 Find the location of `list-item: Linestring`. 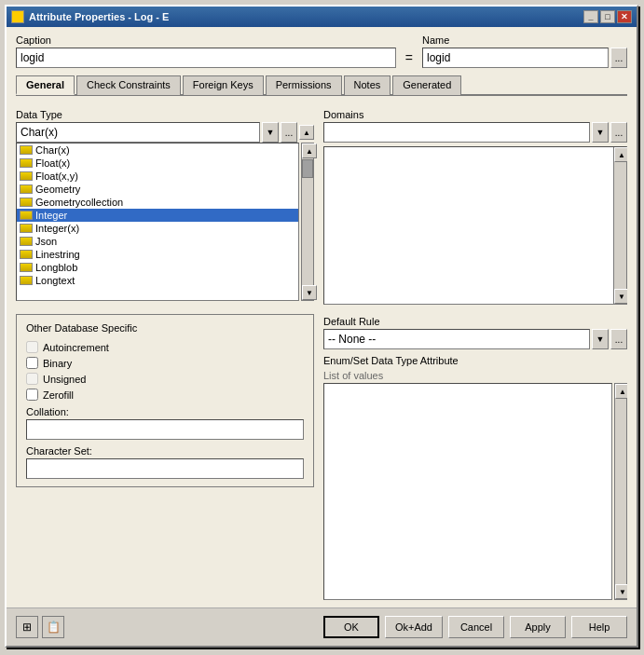

list-item: Linestring is located at coordinates (158, 254).